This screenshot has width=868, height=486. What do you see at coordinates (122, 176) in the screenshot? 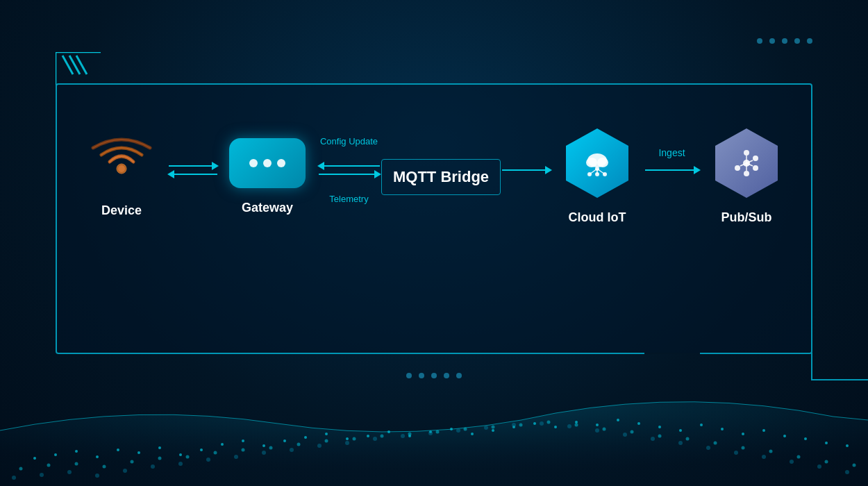
I see `device-node: Device` at bounding box center [122, 176].